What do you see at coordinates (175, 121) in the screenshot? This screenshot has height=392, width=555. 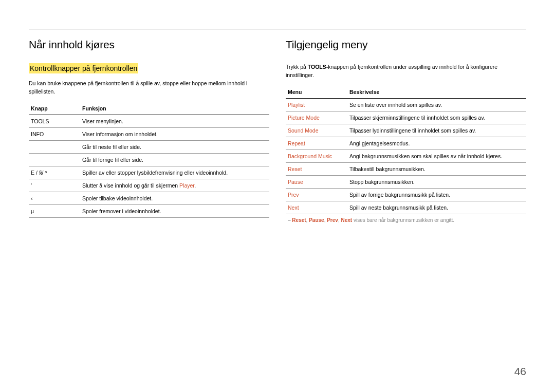 I see `cell-funksjon: Viser menylinjen.` at bounding box center [175, 121].